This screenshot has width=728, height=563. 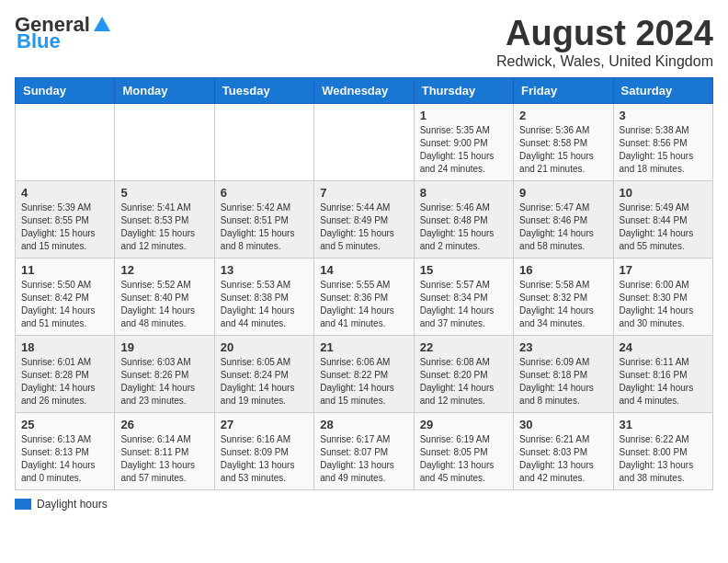 I want to click on day-number: 16, so click(x=563, y=270).